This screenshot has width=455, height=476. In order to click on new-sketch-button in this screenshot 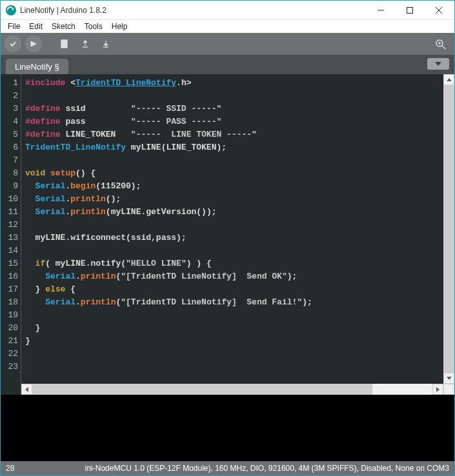, I will do `click(65, 44)`.